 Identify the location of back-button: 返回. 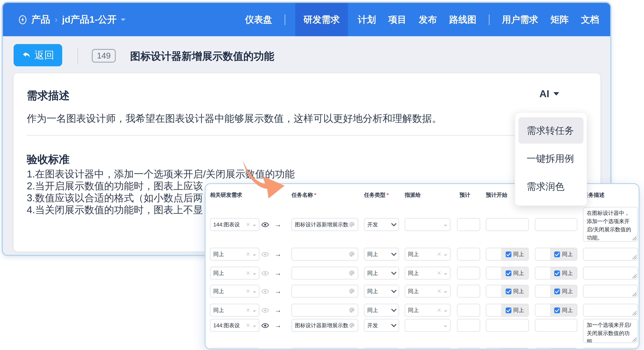
(38, 55).